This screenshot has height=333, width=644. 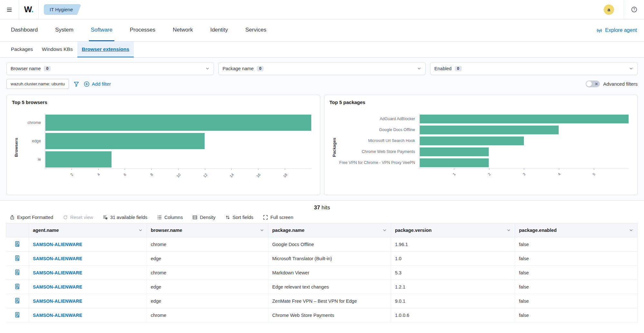 What do you see at coordinates (125, 141) in the screenshot?
I see `bar-edge` at bounding box center [125, 141].